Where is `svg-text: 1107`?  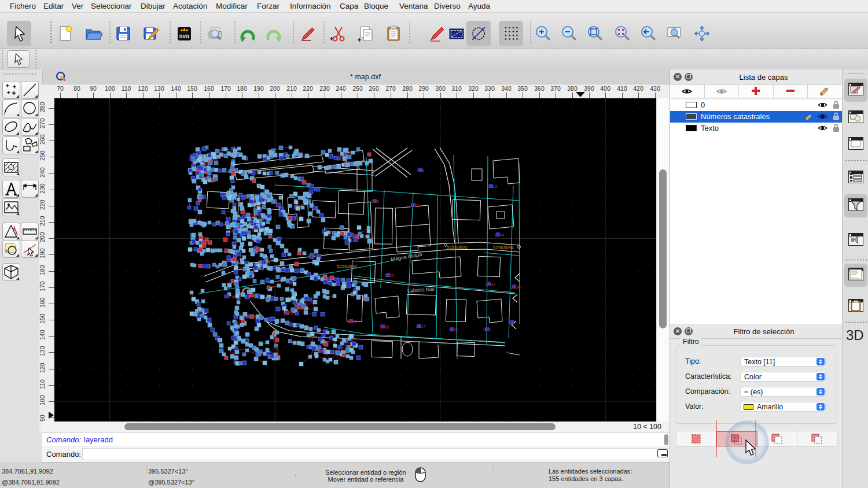 svg-text: 1107 is located at coordinates (421, 326).